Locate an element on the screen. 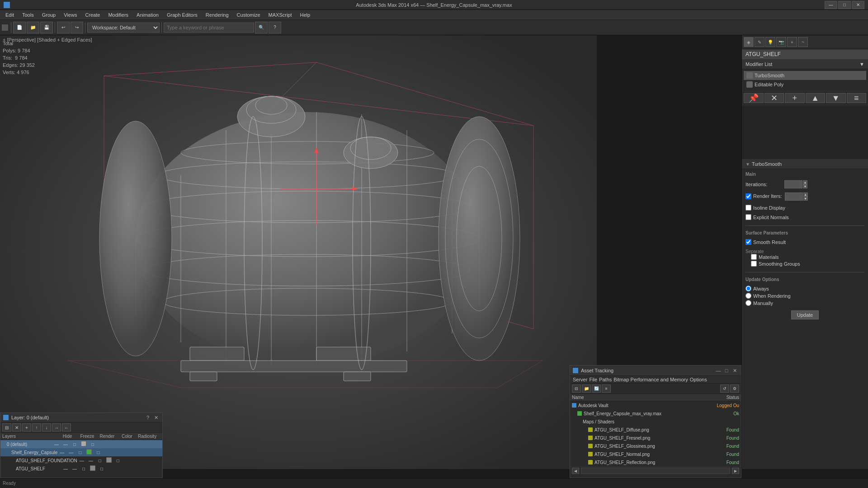  menu-animation: Animation is located at coordinates (147, 15).